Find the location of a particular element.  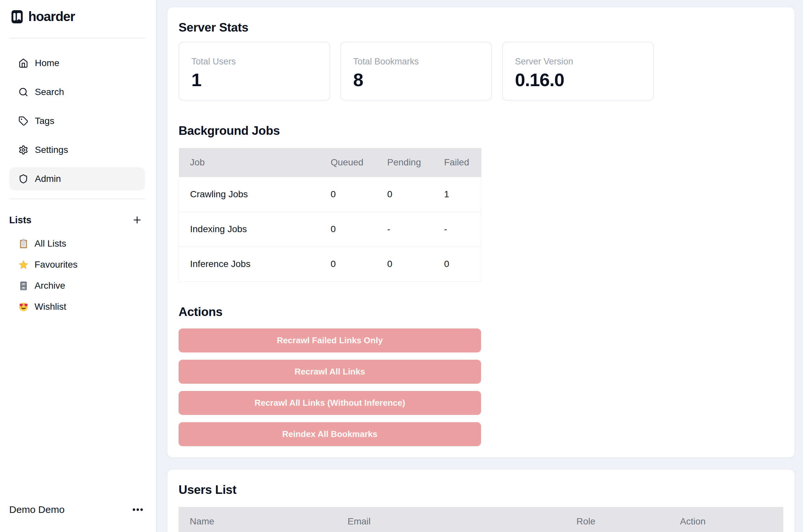

sidebar-item-admin: Admin is located at coordinates (77, 179).